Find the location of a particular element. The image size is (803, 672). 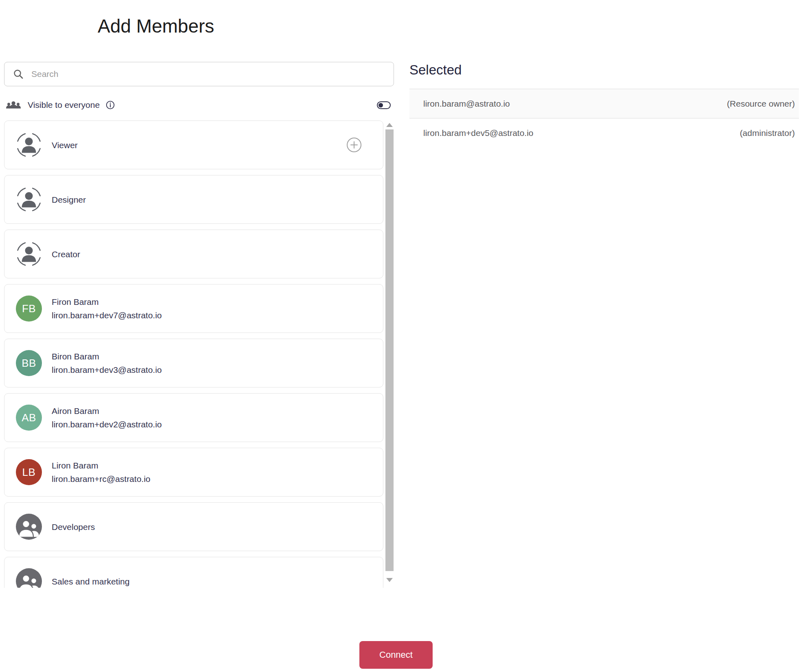

role-label: Creator is located at coordinates (66, 254).